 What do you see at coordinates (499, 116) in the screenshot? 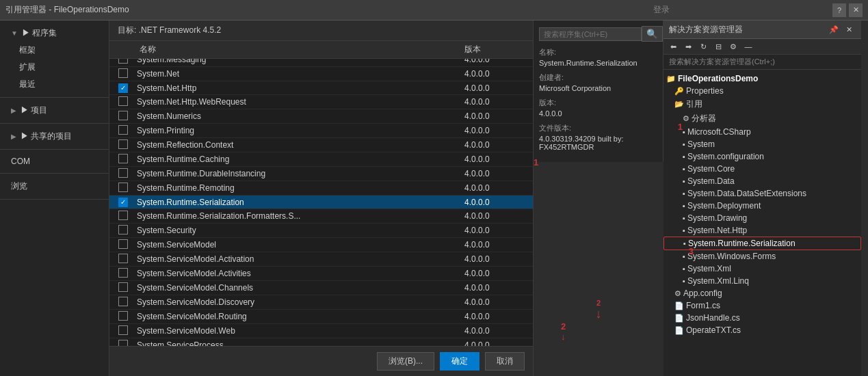
I see `row-version: 4.0.0.0` at bounding box center [499, 116].